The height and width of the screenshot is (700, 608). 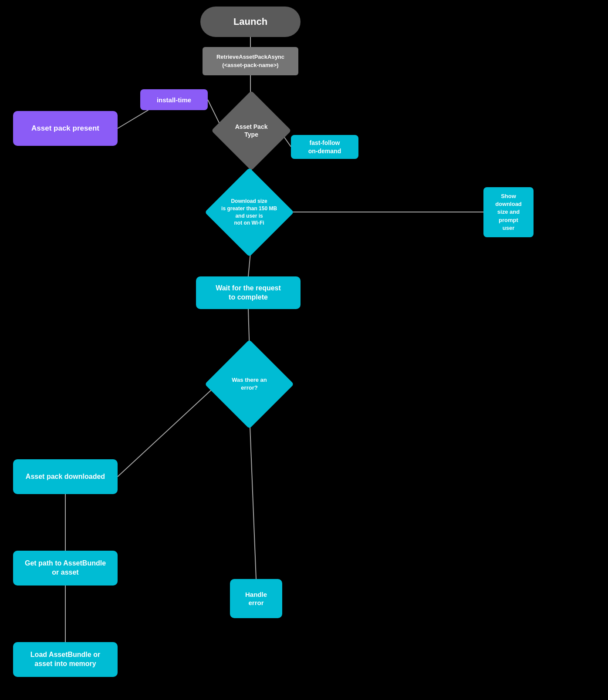 I want to click on get-path-label: Get path to AssetBundleor asset, so click(x=65, y=568).